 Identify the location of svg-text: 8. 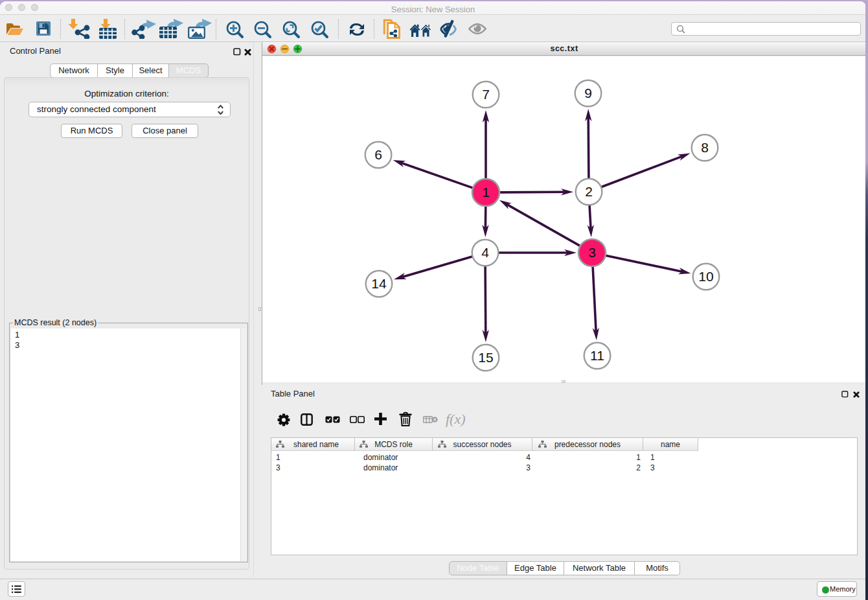
(705, 148).